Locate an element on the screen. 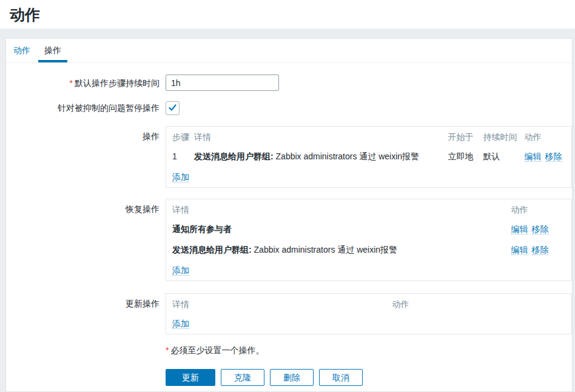 The width and height of the screenshot is (575, 392). recovery-header-row: 详情 动作 is located at coordinates (369, 210).